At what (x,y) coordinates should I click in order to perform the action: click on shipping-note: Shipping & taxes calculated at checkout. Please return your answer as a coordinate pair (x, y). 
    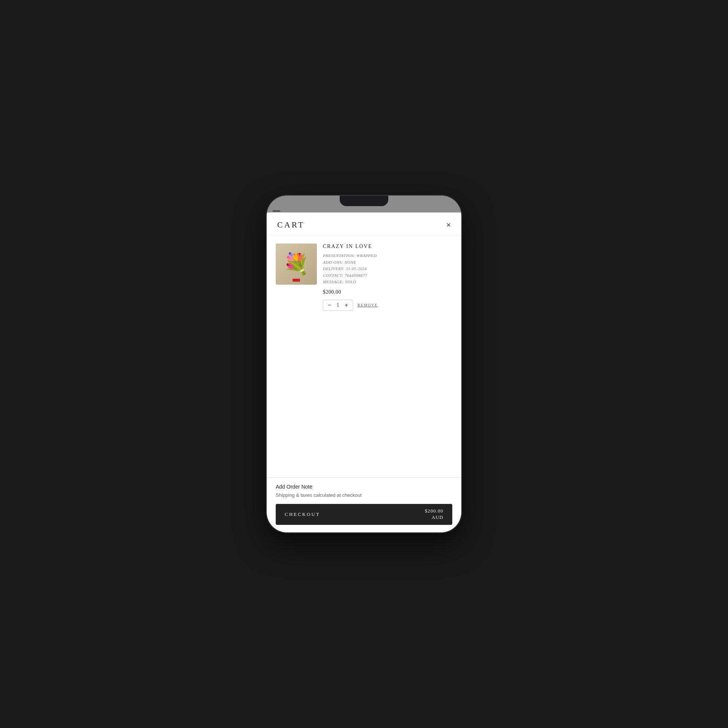
    Looking at the image, I should click on (364, 495).